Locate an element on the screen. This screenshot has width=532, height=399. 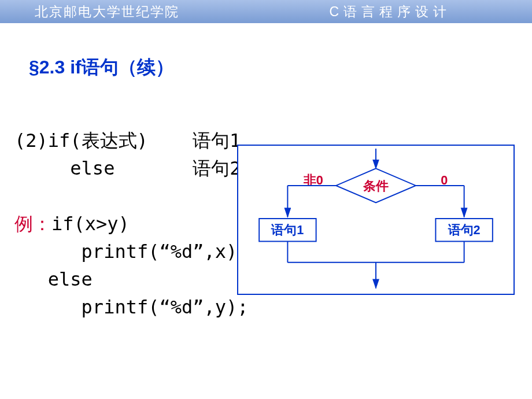
stmt1-text: 语句1 is located at coordinates (287, 230).